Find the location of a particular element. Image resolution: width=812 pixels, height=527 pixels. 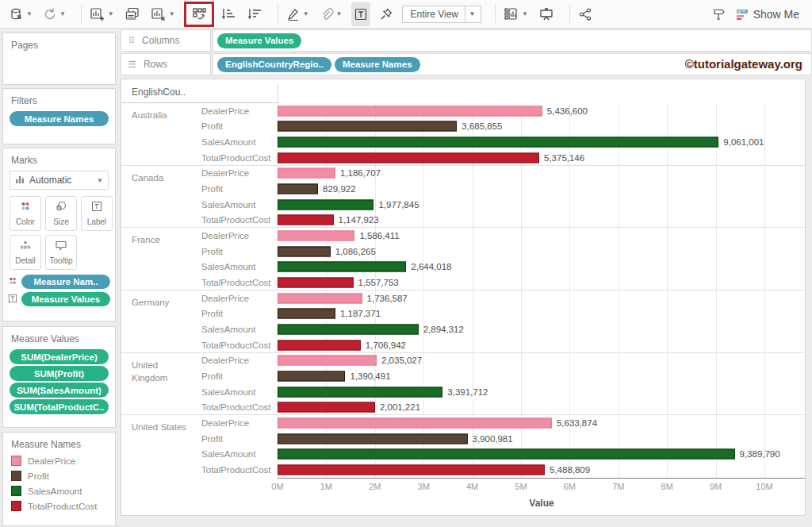

filter-pill: Measure Names is located at coordinates (59, 119).